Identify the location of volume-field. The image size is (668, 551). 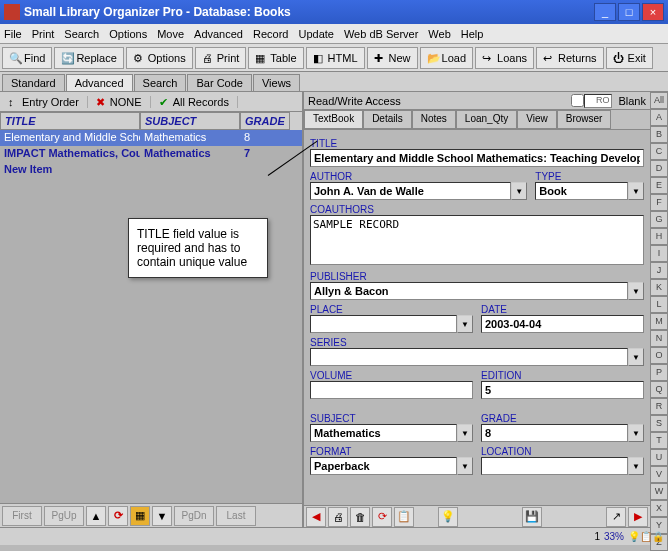
(392, 390).